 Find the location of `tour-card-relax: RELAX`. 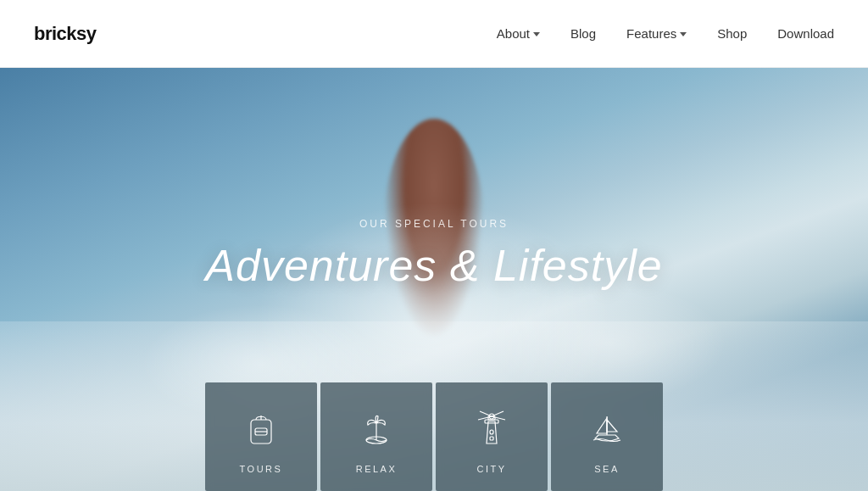

tour-card-relax: RELAX is located at coordinates (376, 437).